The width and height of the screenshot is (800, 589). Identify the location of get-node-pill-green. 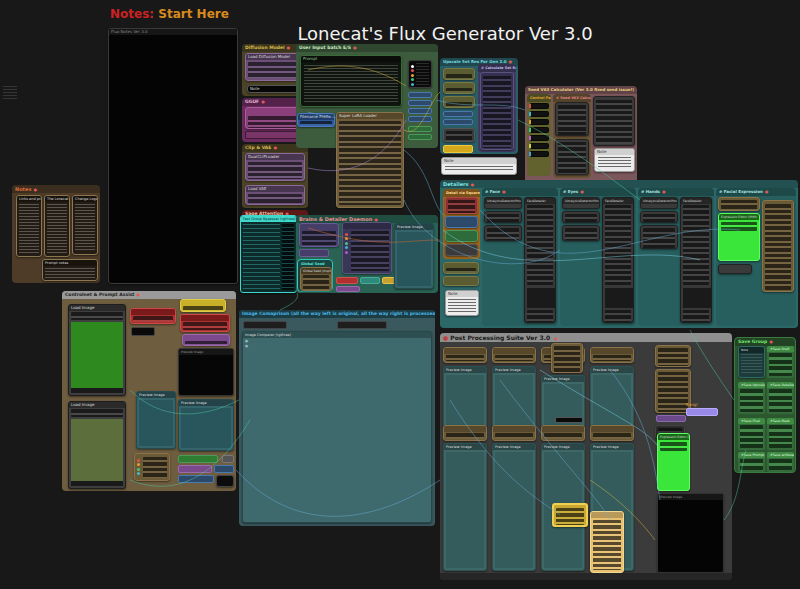
(420, 137).